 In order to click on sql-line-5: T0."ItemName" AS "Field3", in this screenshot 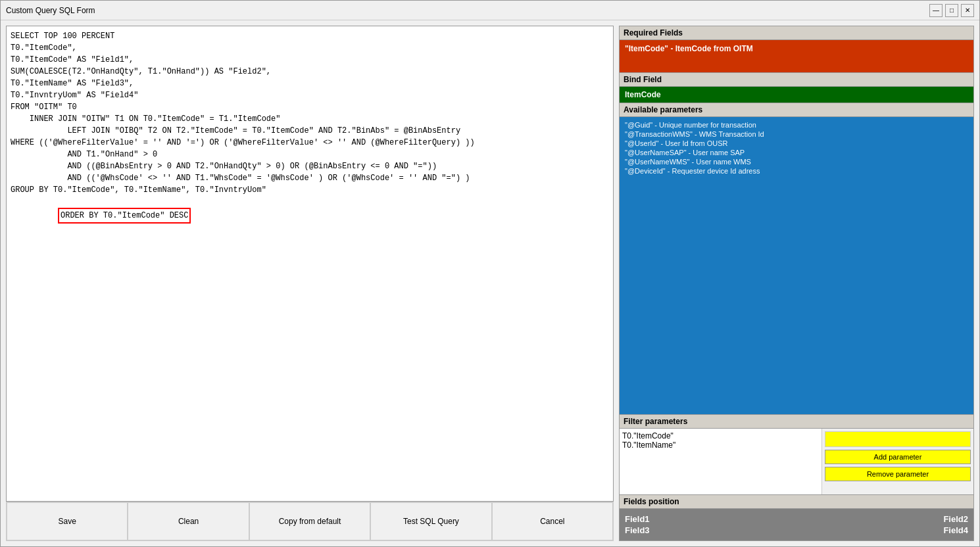, I will do `click(310, 83)`.